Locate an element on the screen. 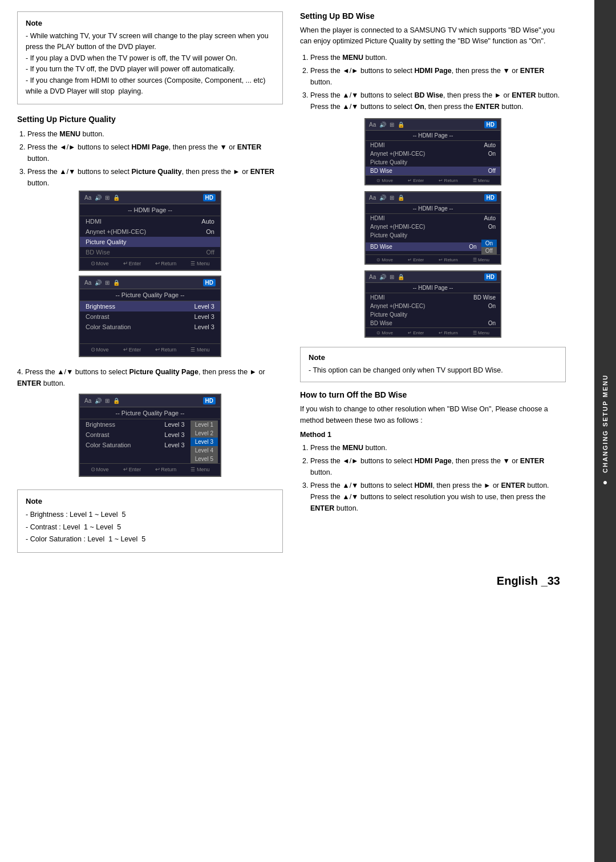  hdmi-page-title-1: -- HDMI Page -- is located at coordinates (150, 210).